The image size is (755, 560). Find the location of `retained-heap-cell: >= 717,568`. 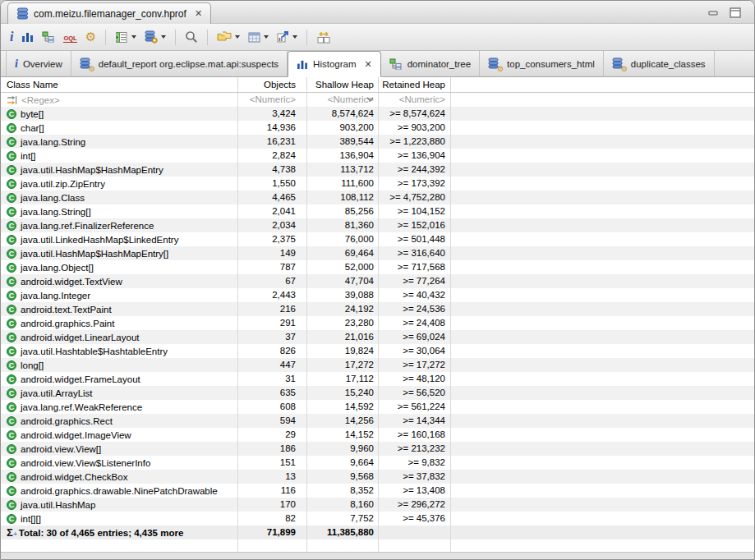

retained-heap-cell: >= 717,568 is located at coordinates (415, 268).